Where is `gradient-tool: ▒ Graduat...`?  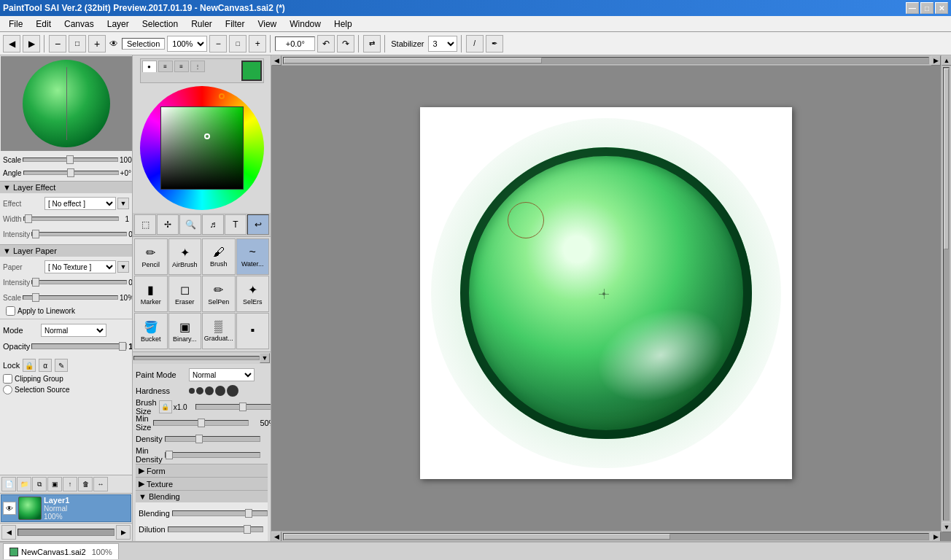 gradient-tool: ▒ Graduat... is located at coordinates (219, 331).